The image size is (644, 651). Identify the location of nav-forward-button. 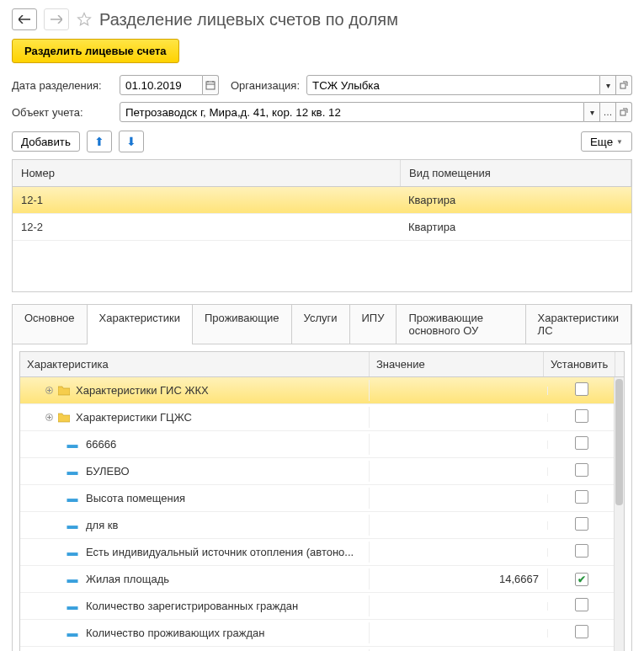
(56, 19).